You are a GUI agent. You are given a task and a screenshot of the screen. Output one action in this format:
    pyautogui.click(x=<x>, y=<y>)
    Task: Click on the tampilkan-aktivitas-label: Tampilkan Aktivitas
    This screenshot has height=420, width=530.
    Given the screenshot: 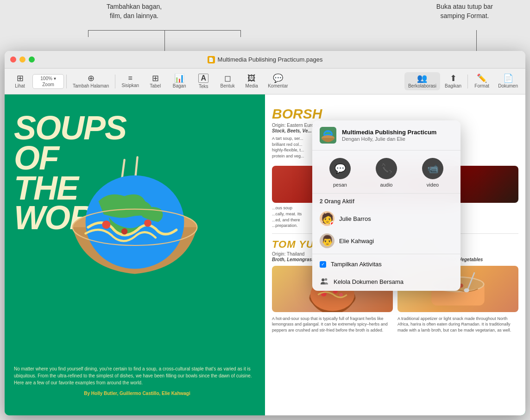 What is the action you would take?
    pyautogui.click(x=356, y=264)
    